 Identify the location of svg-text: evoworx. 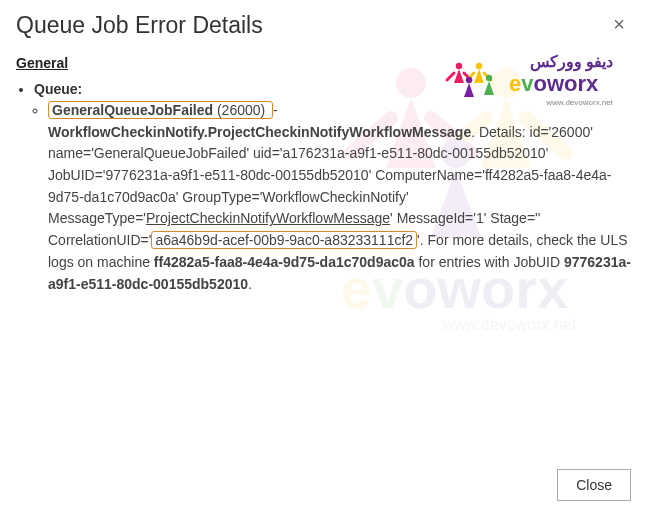
(554, 84).